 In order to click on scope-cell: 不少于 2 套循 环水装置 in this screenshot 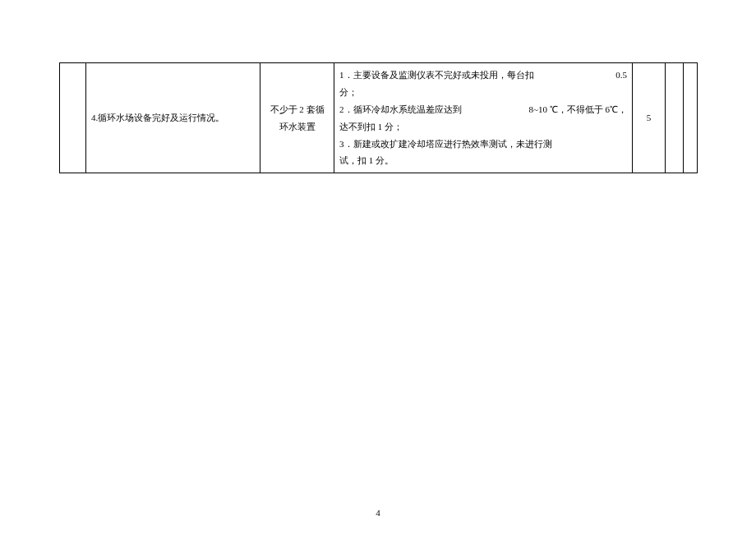, I will do `click(297, 118)`.